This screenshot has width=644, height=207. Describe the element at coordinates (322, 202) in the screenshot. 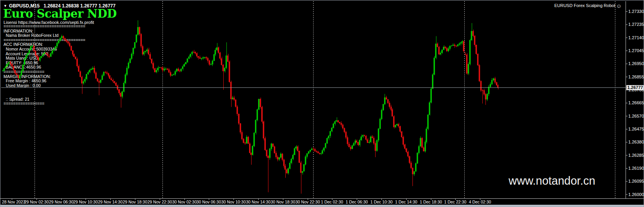

I see `time-axis: 28 Nov 202329 Nov 02:3029 Nov 06:3029 No…` at that location.